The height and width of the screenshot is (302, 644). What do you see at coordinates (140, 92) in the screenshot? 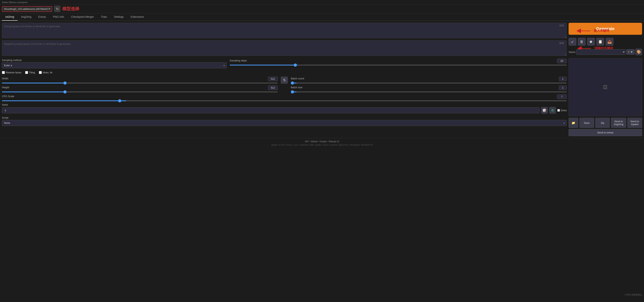
I see `height-slider` at bounding box center [140, 92].